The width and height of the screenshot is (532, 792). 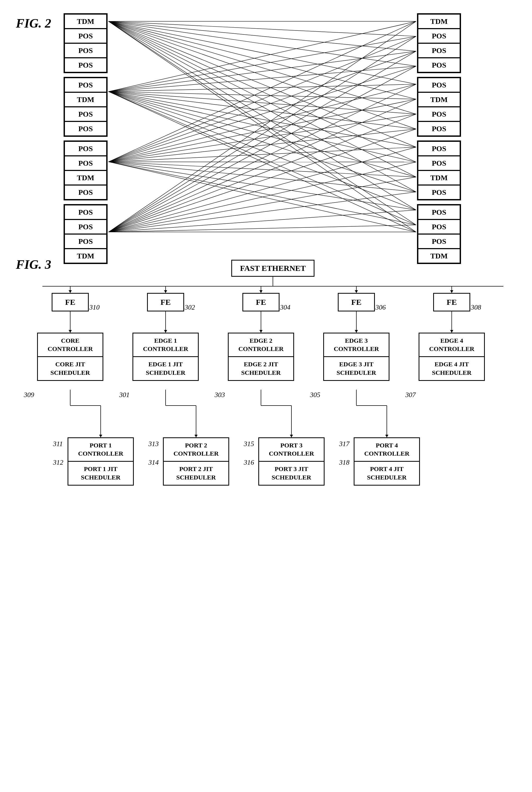 What do you see at coordinates (439, 170) in the screenshot?
I see `right-group-3: POS POS TDM POS` at bounding box center [439, 170].